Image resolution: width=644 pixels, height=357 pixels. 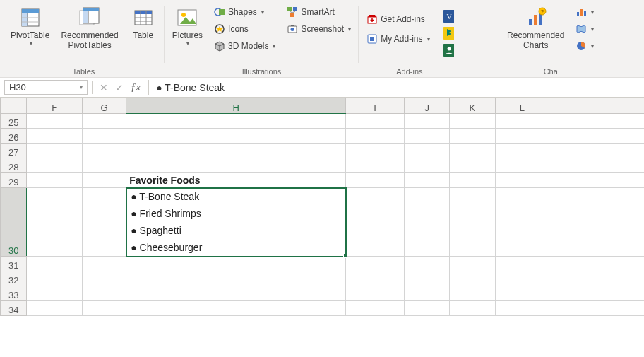 What do you see at coordinates (585, 29) in the screenshot?
I see `chart-type-map-button: ▾` at bounding box center [585, 29].